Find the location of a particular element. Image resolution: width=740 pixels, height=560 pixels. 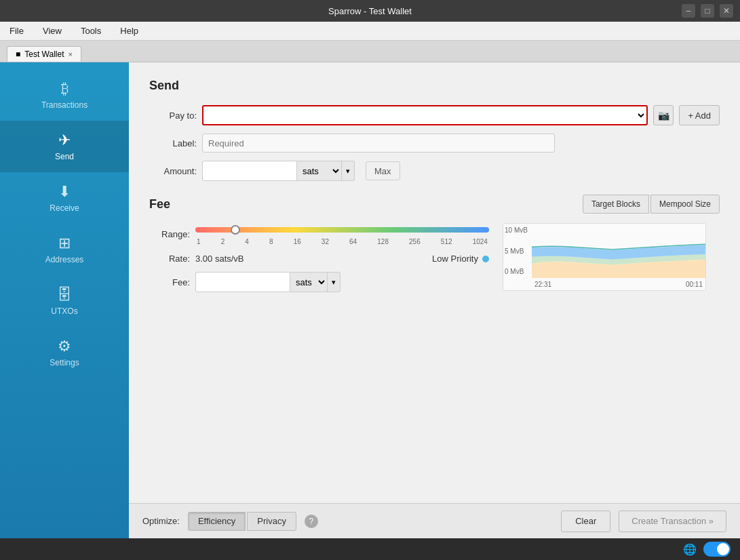

fee-input-row: Fee: sats BTC ▾ is located at coordinates (319, 282).